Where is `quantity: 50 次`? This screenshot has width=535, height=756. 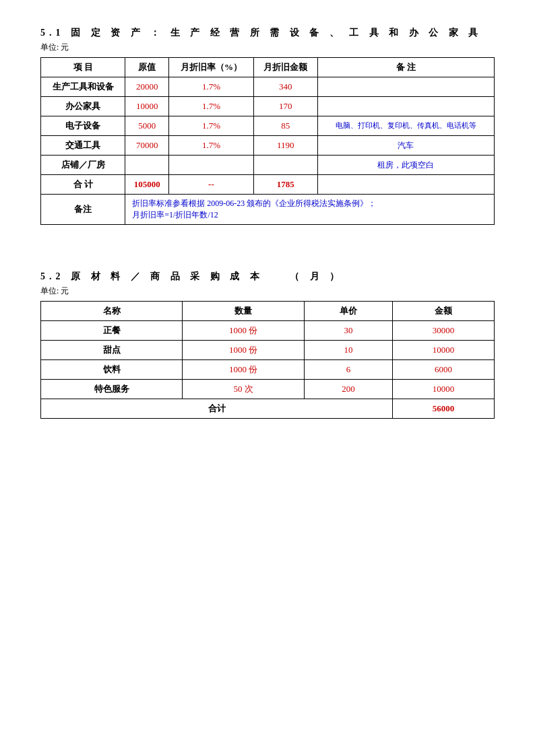
quantity: 50 次 is located at coordinates (244, 389).